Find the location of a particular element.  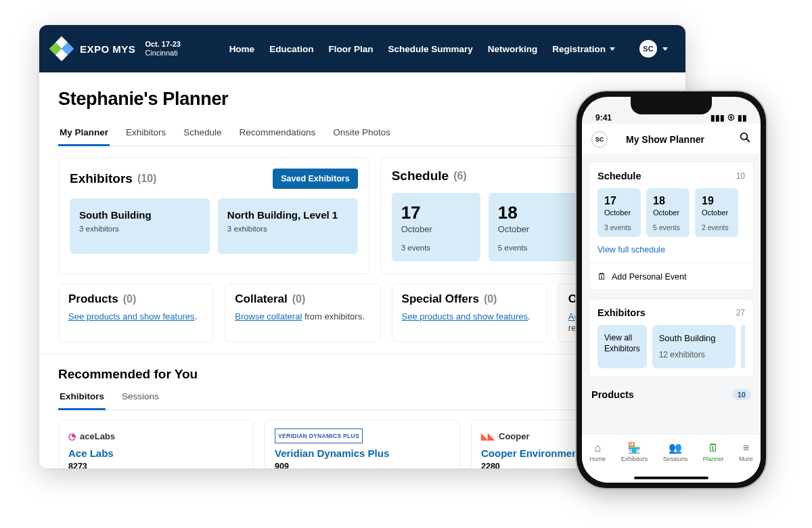

tab-my-planner: My Planner is located at coordinates (84, 134).